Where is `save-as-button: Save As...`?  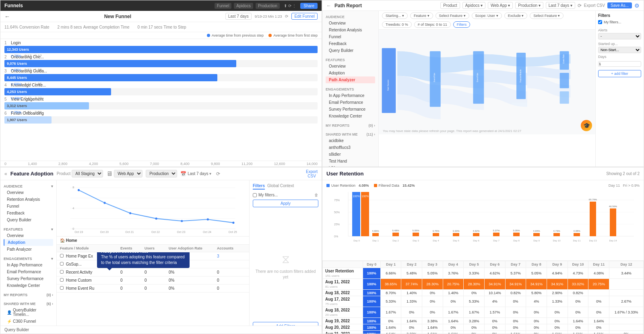 save-as-button: Save As... is located at coordinates (620, 6).